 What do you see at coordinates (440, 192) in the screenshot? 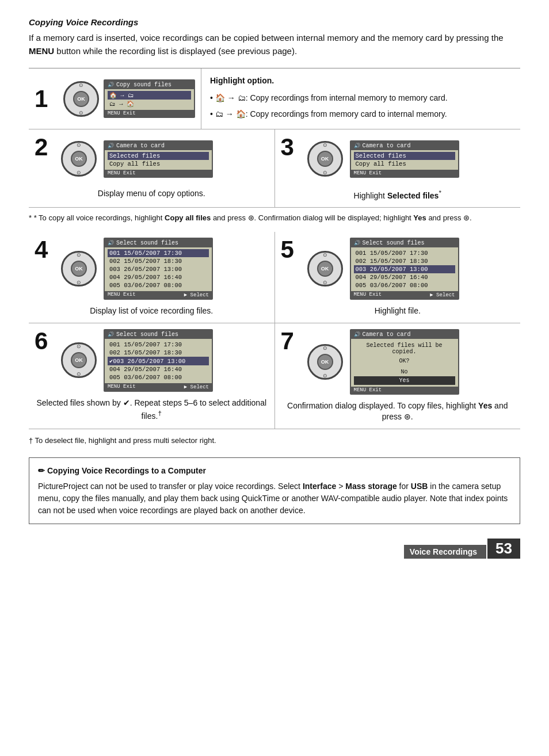
I see `step3-star: *` at bounding box center [440, 192].